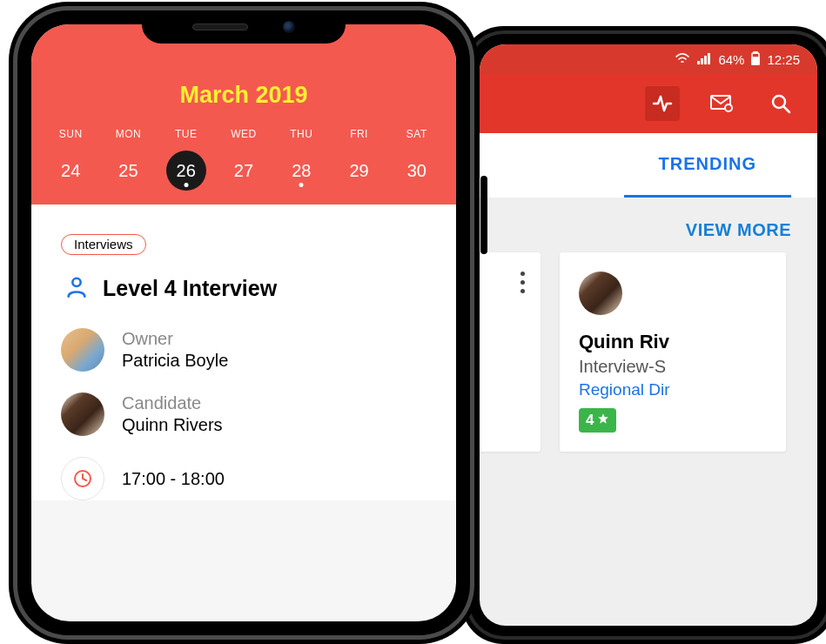  Describe the element at coordinates (781, 104) in the screenshot. I see `search-icon` at that location.